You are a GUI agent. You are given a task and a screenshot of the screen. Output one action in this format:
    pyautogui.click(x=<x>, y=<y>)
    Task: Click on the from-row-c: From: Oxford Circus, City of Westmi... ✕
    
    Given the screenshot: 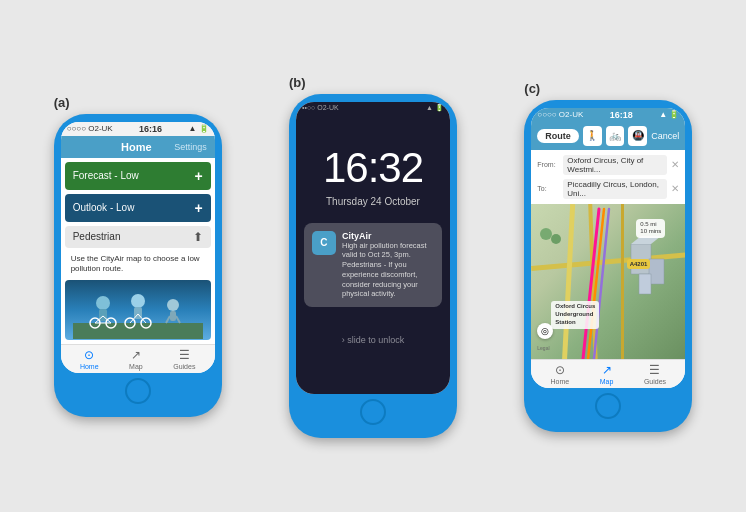 What is the action you would take?
    pyautogui.click(x=608, y=165)
    